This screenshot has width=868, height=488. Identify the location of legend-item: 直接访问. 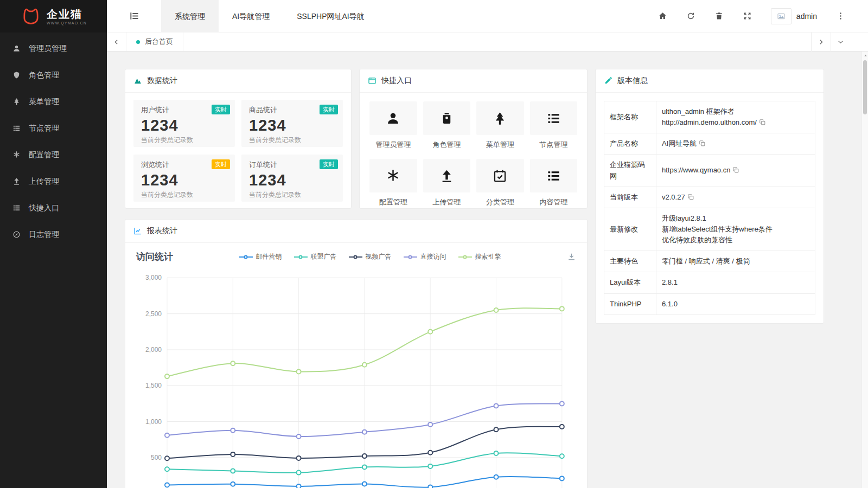
(425, 257).